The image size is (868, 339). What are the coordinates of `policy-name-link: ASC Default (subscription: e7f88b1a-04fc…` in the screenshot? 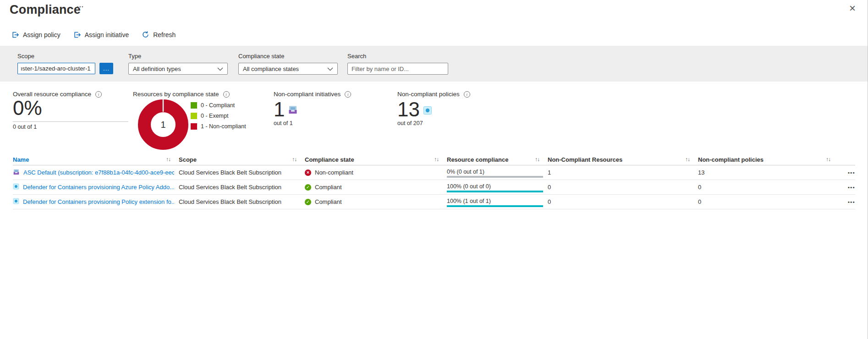 It's located at (99, 172).